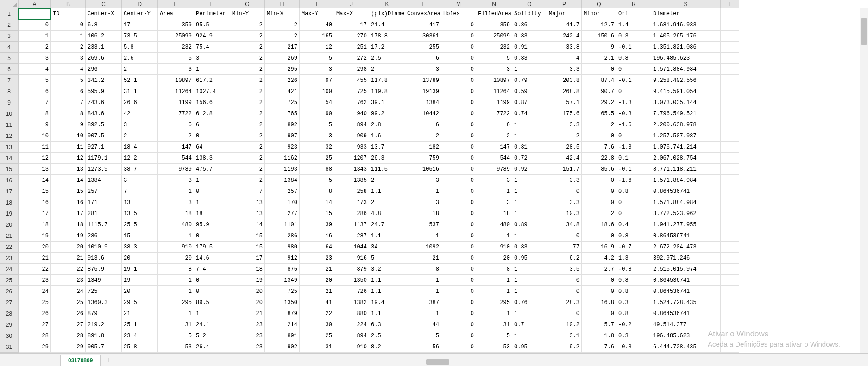 The image size is (868, 366). I want to click on cell: 726, so click(352, 292).